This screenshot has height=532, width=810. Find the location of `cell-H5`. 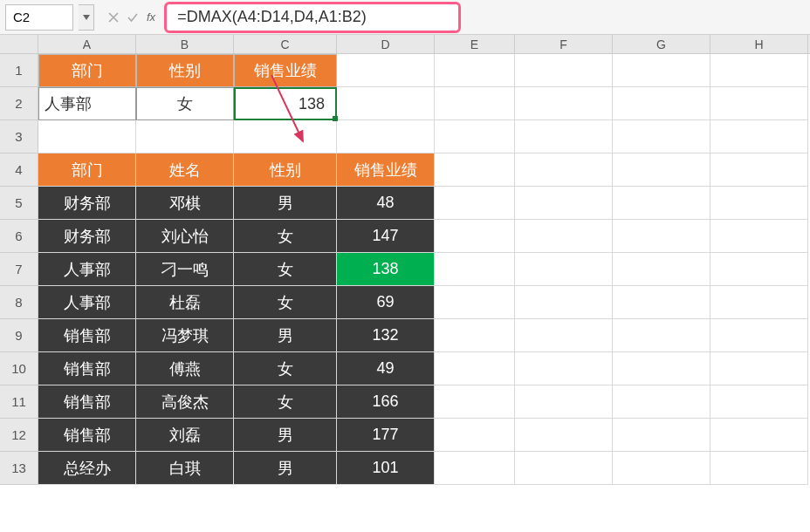

cell-H5 is located at coordinates (759, 203).